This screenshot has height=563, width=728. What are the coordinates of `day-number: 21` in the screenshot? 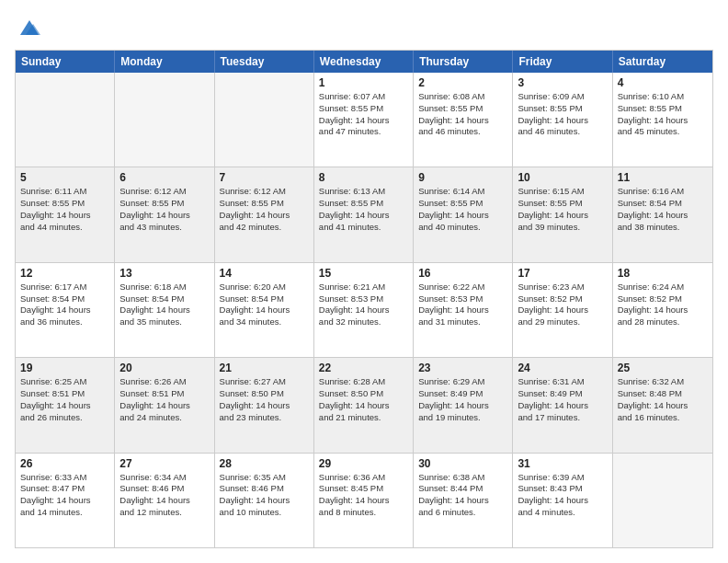 It's located at (265, 368).